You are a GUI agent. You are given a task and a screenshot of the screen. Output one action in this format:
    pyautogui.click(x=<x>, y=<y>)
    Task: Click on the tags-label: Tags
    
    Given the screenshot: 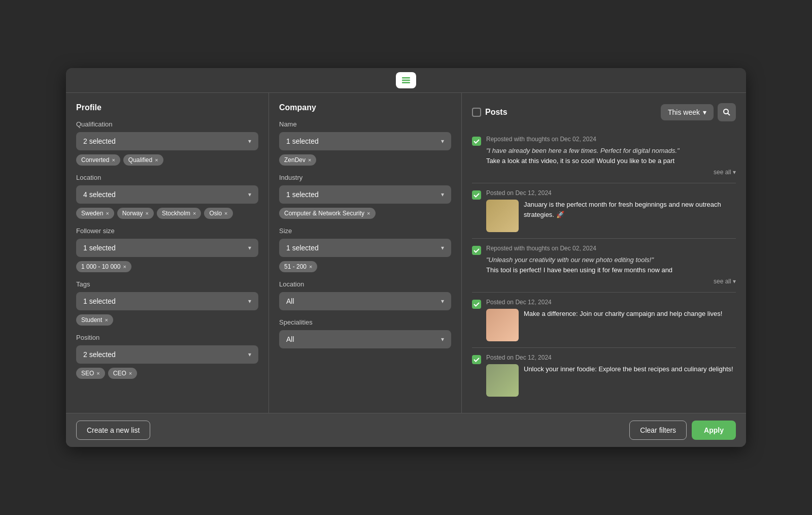 What is the action you would take?
    pyautogui.click(x=167, y=284)
    